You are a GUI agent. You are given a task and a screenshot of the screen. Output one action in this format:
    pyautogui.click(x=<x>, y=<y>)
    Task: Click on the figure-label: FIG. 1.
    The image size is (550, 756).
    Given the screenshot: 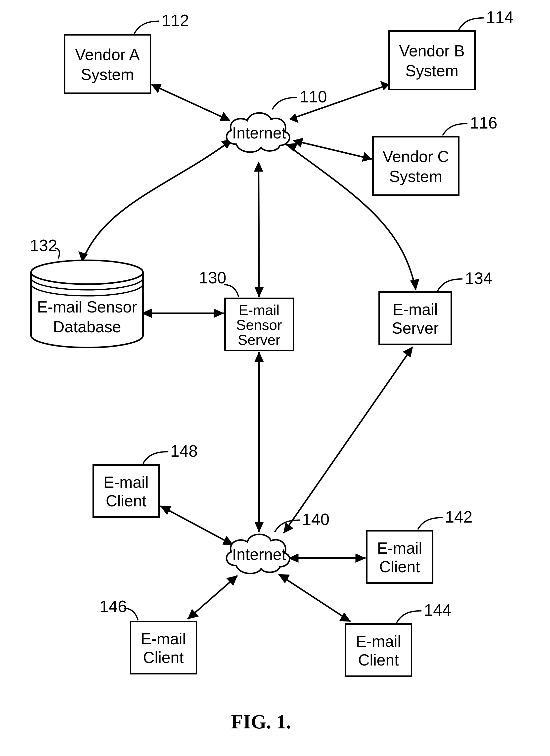 What is the action you would take?
    pyautogui.click(x=261, y=722)
    